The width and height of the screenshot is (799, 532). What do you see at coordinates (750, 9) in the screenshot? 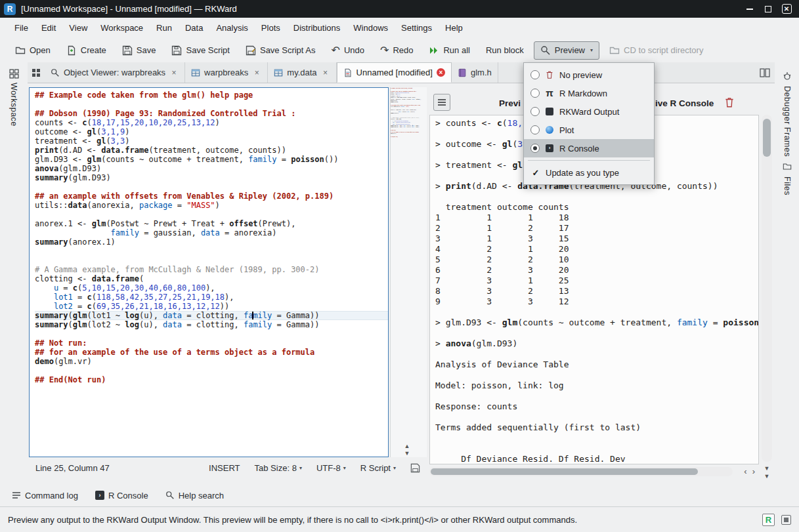
I see `minimize-button` at bounding box center [750, 9].